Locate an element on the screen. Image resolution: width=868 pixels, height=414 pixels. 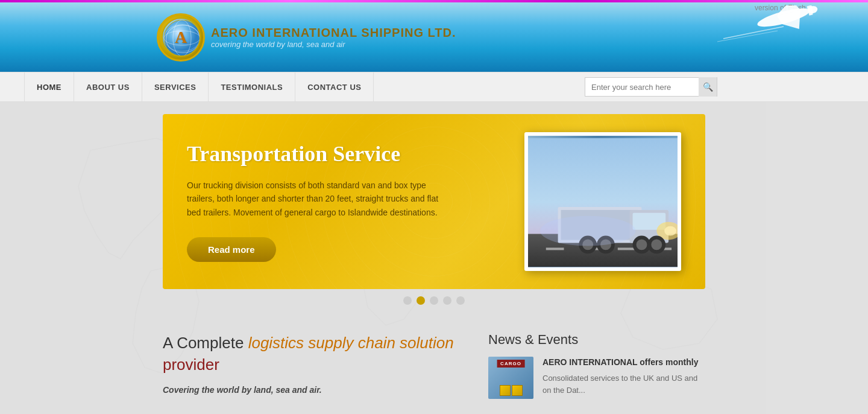
read-more-button: Read more is located at coordinates (231, 250).